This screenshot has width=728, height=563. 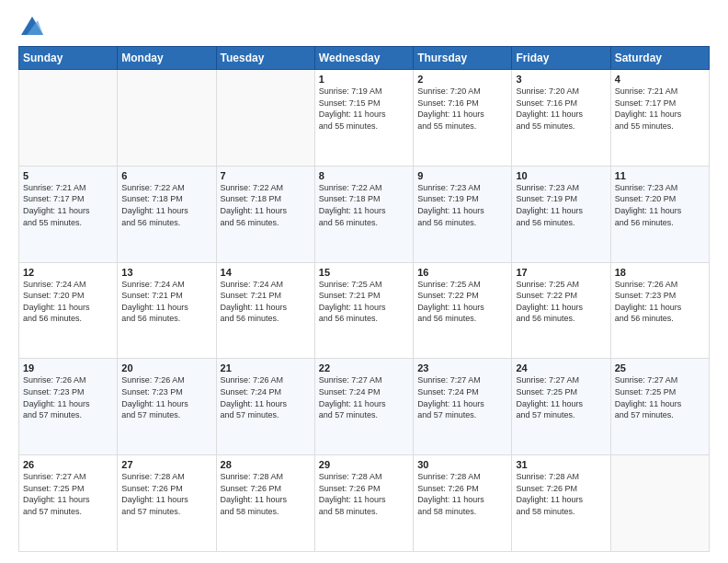 What do you see at coordinates (463, 504) in the screenshot?
I see `calendar-cell: 30Sunrise: 7:28 AM Sunset: 7:26 PM Dayli…` at bounding box center [463, 504].